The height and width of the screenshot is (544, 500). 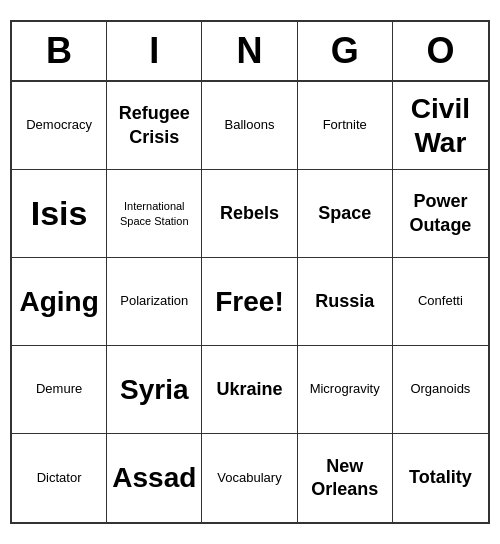 What do you see at coordinates (249, 302) in the screenshot?
I see `cell-text-12: Free!` at bounding box center [249, 302].